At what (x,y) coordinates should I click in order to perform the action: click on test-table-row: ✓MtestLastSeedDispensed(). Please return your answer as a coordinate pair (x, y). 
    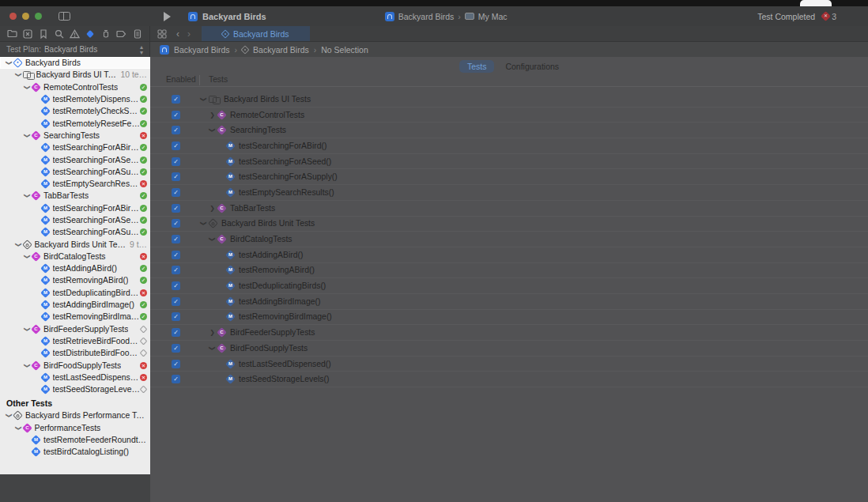
    Looking at the image, I should click on (509, 364).